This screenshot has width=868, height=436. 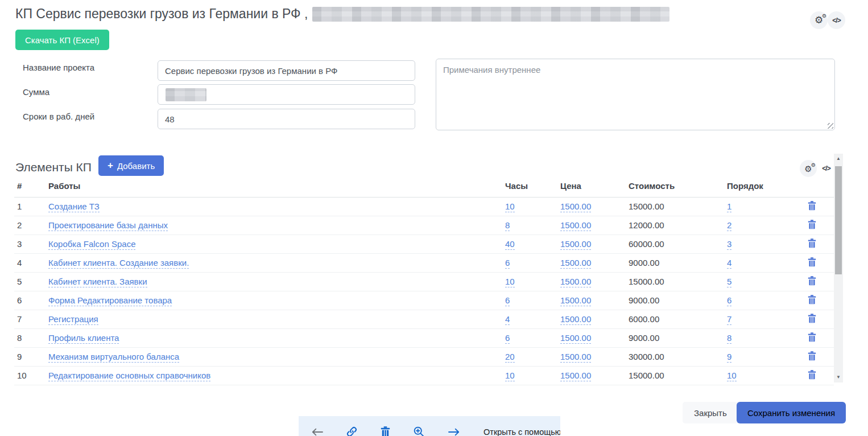 What do you see at coordinates (342, 14) in the screenshot?
I see `page-title: КП Сервис перевозки грузов из Германии в…` at bounding box center [342, 14].